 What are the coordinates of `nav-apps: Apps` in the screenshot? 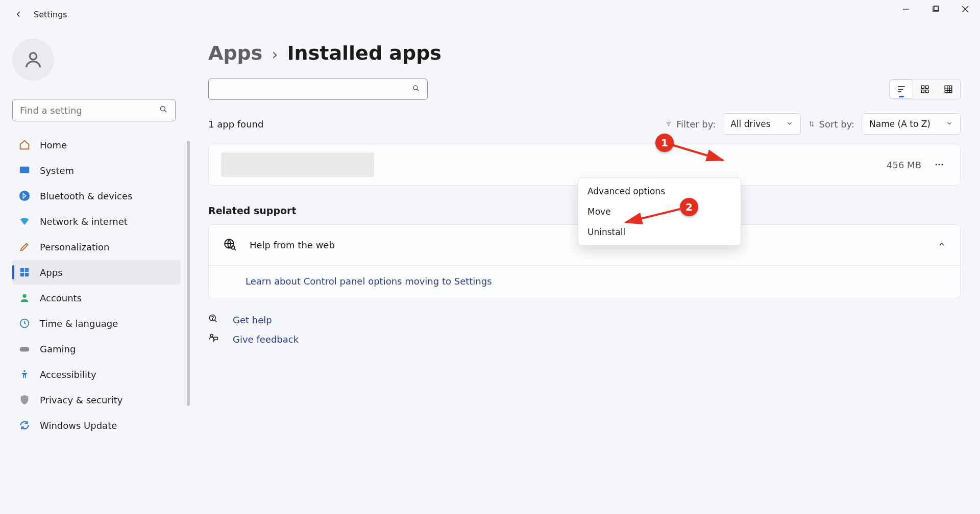 It's located at (96, 272).